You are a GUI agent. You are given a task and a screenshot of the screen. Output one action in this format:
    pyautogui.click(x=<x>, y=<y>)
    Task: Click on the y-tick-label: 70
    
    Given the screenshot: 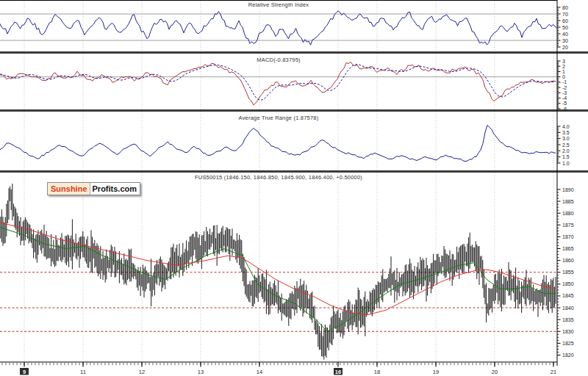 What is the action you would take?
    pyautogui.click(x=565, y=15)
    